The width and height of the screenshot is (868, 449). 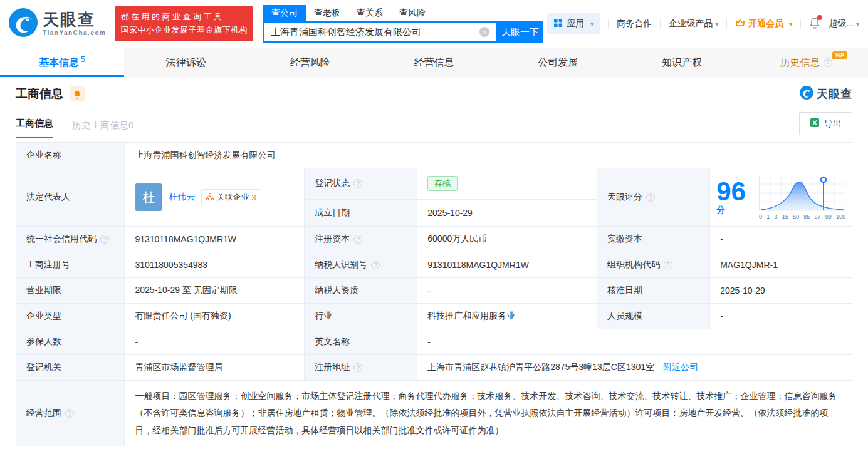 What do you see at coordinates (412, 13) in the screenshot?
I see `search-tab-risk: 查风险` at bounding box center [412, 13].